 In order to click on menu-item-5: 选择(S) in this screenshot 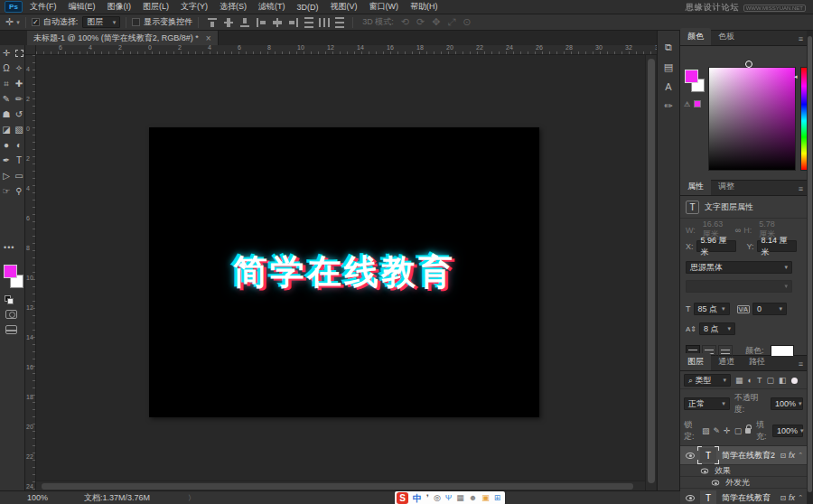, I will do `click(233, 7)`.